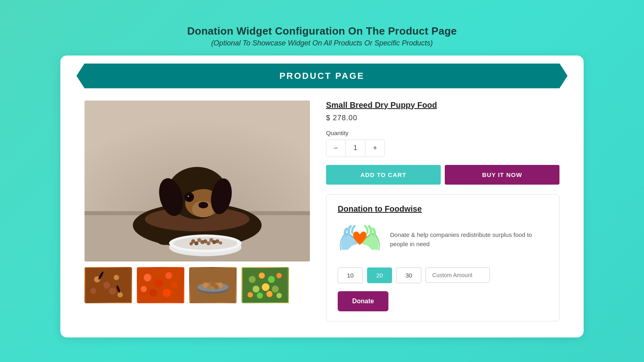 This screenshot has height=362, width=644. Describe the element at coordinates (443, 209) in the screenshot. I see `donation-title: Donation to Foodwise` at that location.